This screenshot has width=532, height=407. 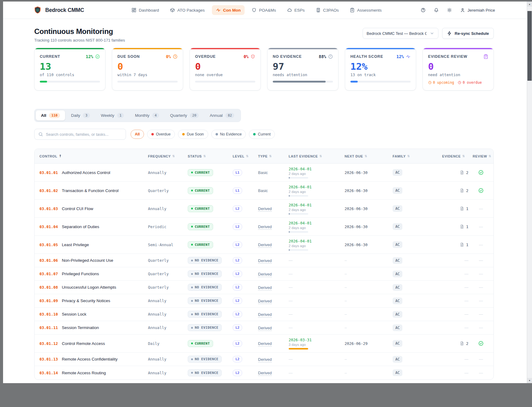 What do you see at coordinates (264, 209) in the screenshot?
I see `table-row: 03.01.03Control CUI FlowAnnuallyCURRENTL…` at bounding box center [264, 209].